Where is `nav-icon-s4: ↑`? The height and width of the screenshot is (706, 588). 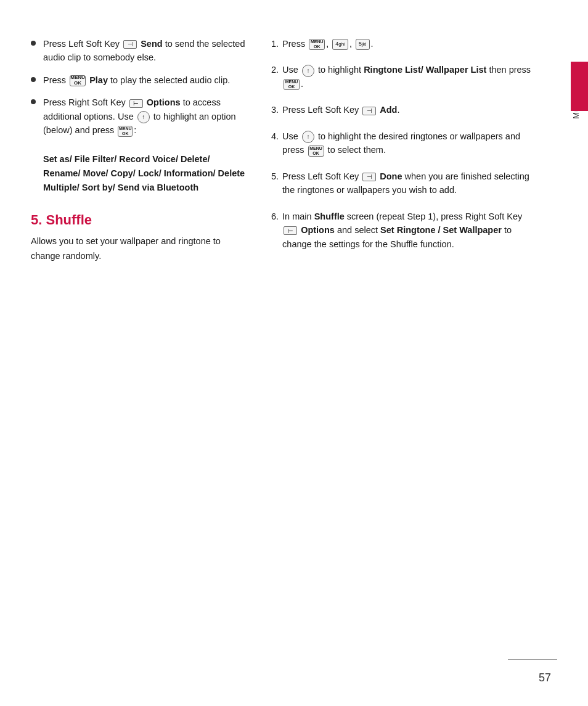 nav-icon-s4: ↑ is located at coordinates (308, 137).